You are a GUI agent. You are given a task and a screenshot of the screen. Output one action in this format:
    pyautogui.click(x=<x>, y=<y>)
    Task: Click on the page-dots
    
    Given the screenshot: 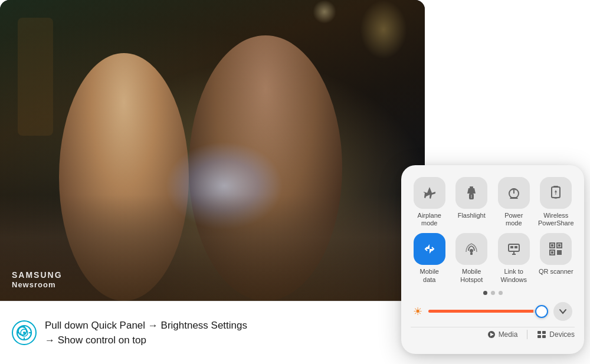 What is the action you would take?
    pyautogui.click(x=493, y=293)
    